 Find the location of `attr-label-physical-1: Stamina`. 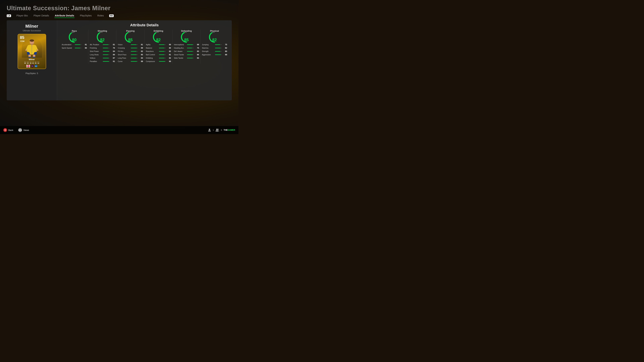

attr-label-physical-1: Stamina is located at coordinates (208, 48).